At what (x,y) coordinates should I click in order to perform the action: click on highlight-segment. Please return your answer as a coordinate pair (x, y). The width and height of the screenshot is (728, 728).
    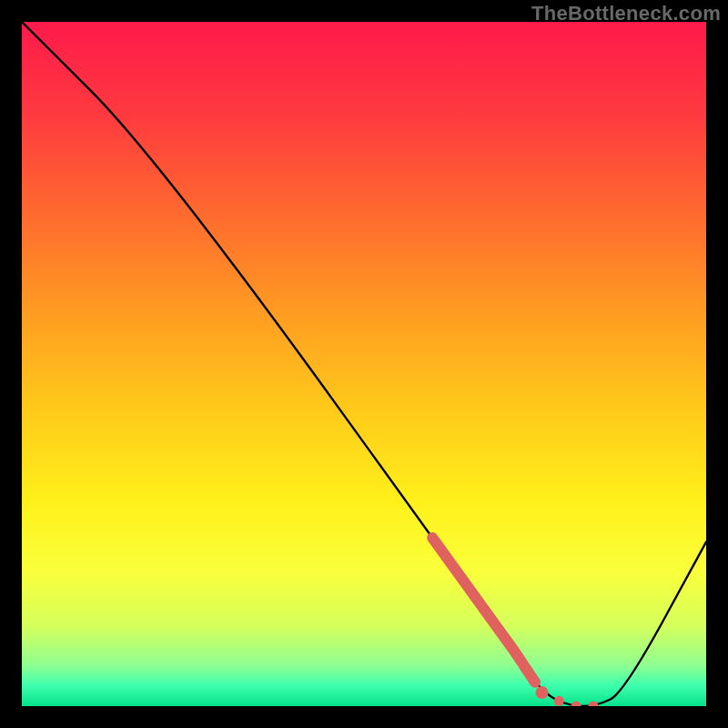
    Looking at the image, I should click on (484, 610).